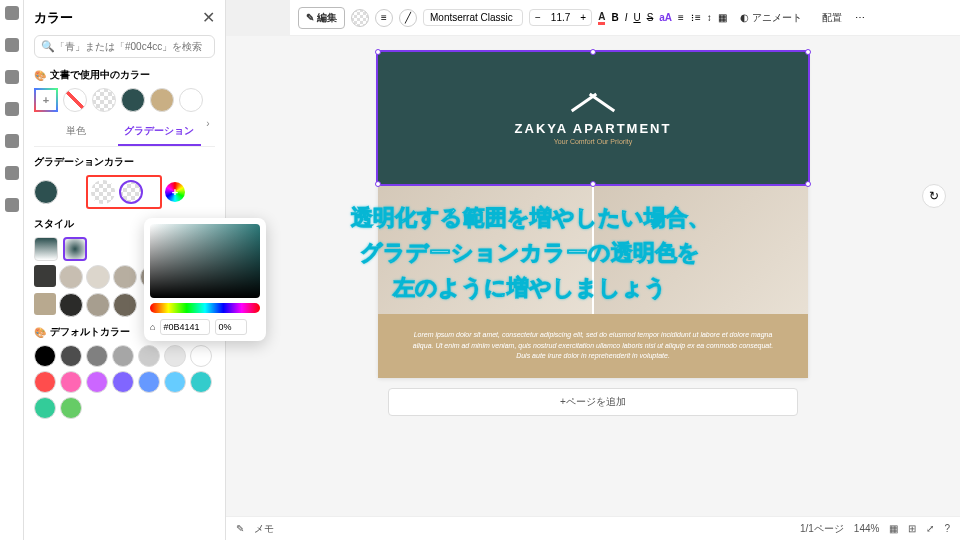  I want to click on used-colors-label: 🎨文書で使用中のカラー, so click(124, 75).